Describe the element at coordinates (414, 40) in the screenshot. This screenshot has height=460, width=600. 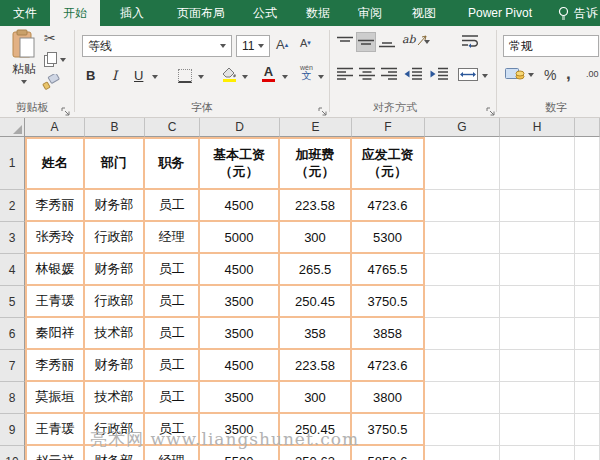
I see `orientation-button: ab` at that location.